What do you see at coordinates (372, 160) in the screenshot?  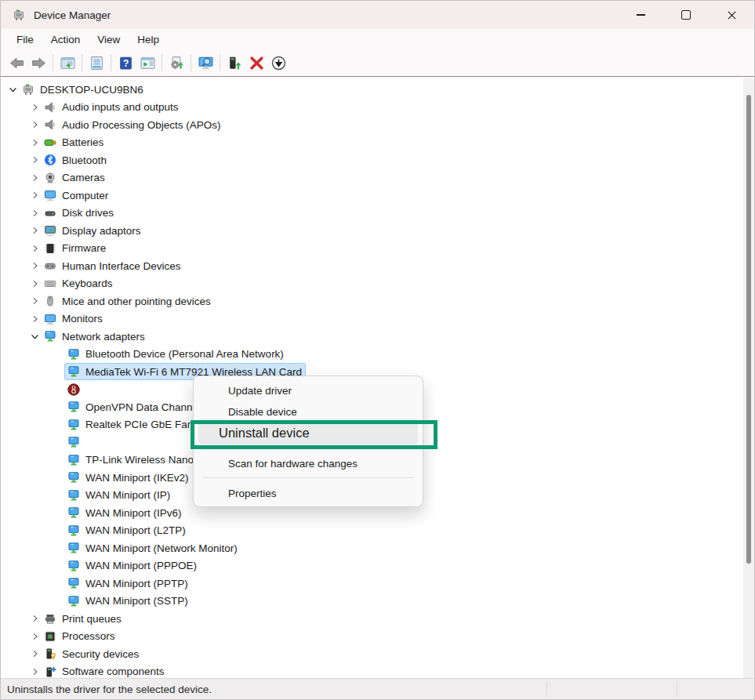 I see `tree-item-bluetooth: Bluetooth` at bounding box center [372, 160].